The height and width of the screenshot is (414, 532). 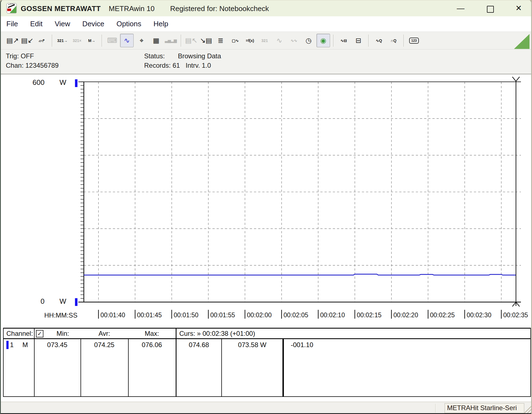 I want to click on monitor-wave-button: ▢∿, so click(x=235, y=40).